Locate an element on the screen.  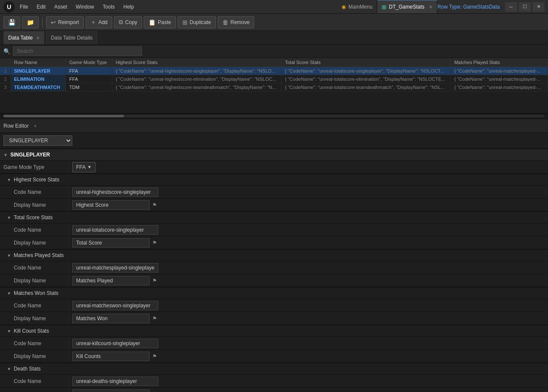
game-mode-3: TDM is located at coordinates (89, 88).